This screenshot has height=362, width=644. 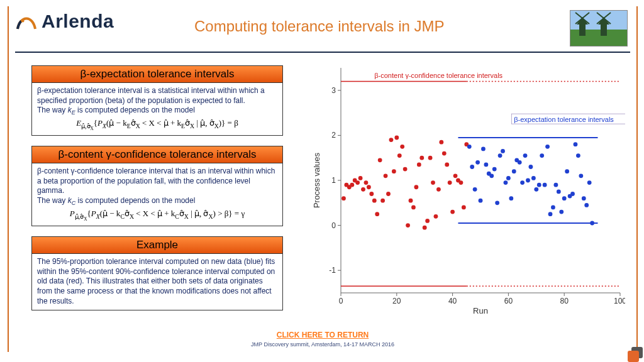 I want to click on logo: Arlenda, so click(x=64, y=21).